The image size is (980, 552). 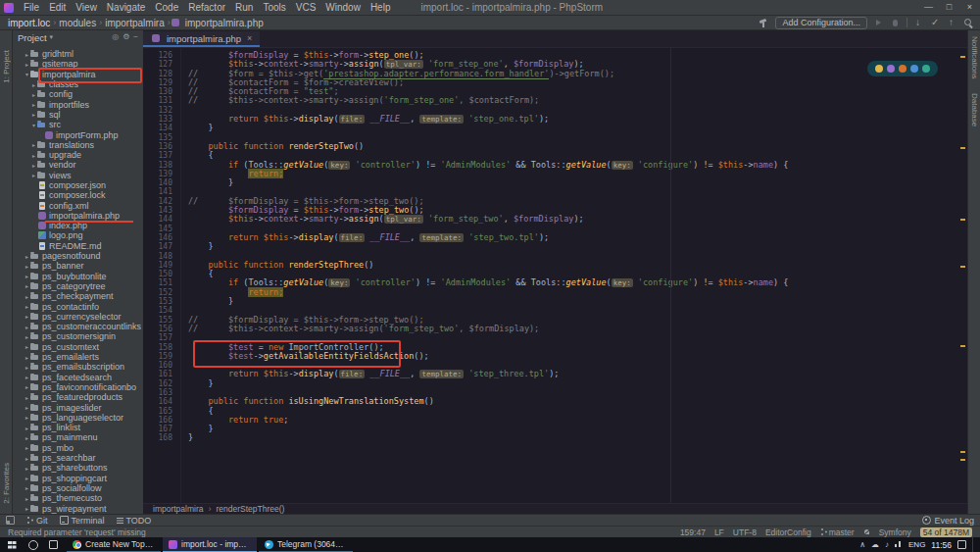 What do you see at coordinates (31, 8) in the screenshot?
I see `menu-file: File` at bounding box center [31, 8].